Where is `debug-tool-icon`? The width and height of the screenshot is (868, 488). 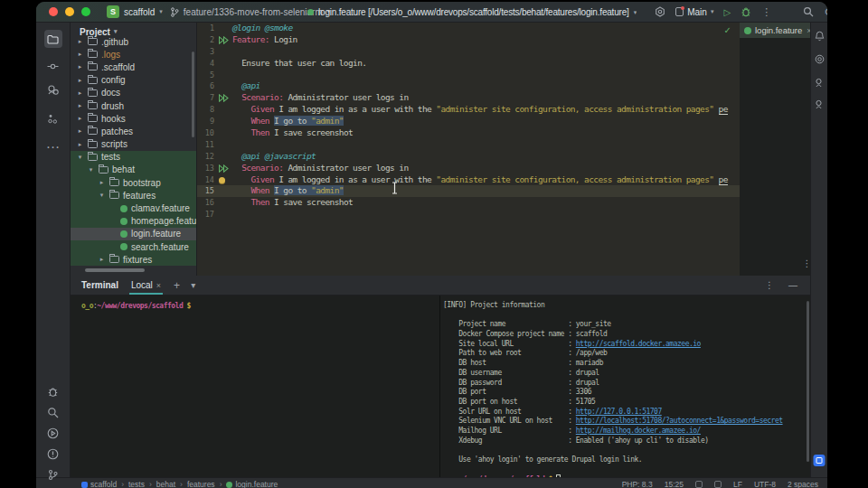
debug-tool-icon is located at coordinates (53, 391).